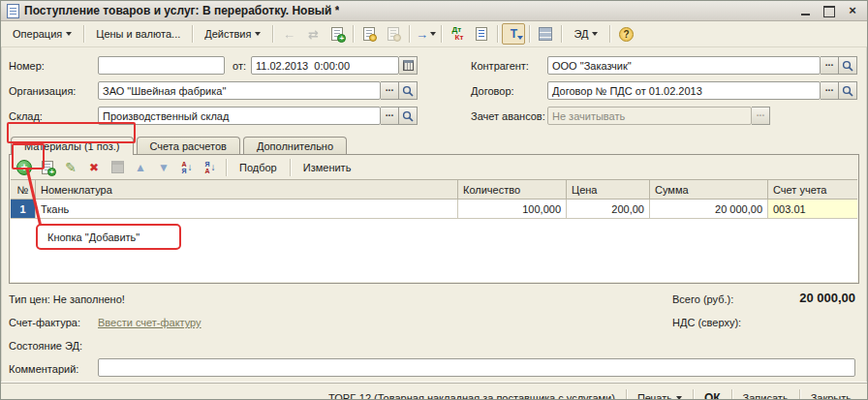  What do you see at coordinates (247, 190) in the screenshot?
I see `column-header-nomenclature: Номенклатура` at bounding box center [247, 190].